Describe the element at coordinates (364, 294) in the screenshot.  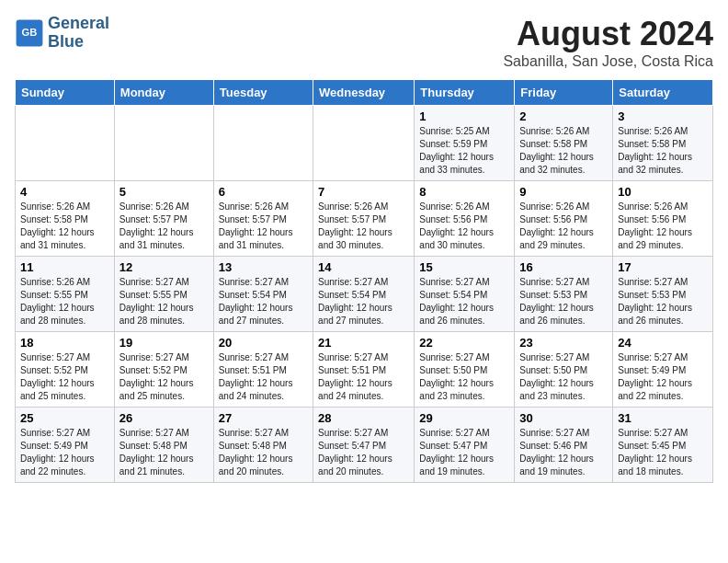
I see `calendar-cell: 14Sunrise: 5:27 AM Sunset: 5:54 PM Dayli…` at that location.